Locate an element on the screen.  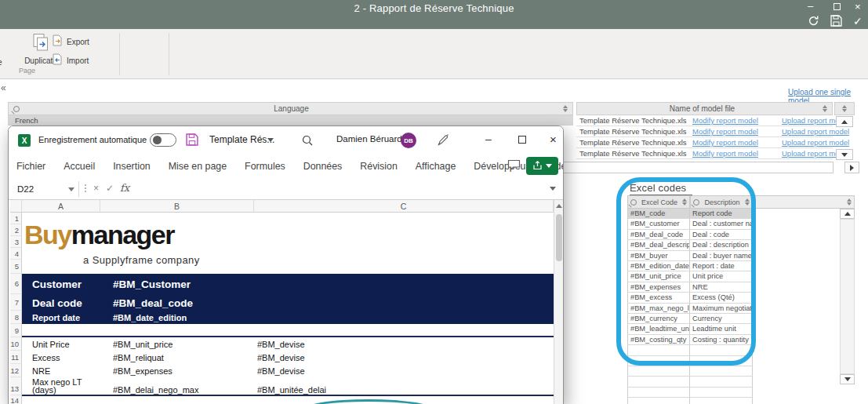
excel-minimize-button: – is located at coordinates (488, 139).